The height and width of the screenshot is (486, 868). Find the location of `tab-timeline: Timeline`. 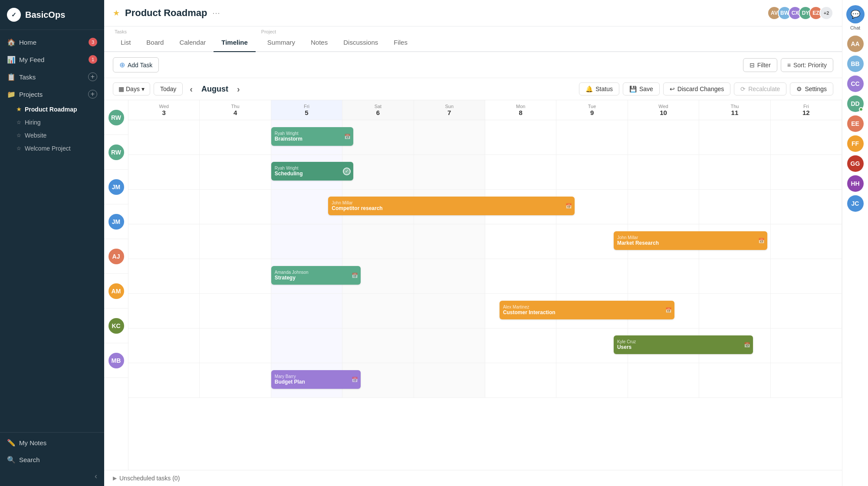

tab-timeline: Timeline is located at coordinates (234, 43).